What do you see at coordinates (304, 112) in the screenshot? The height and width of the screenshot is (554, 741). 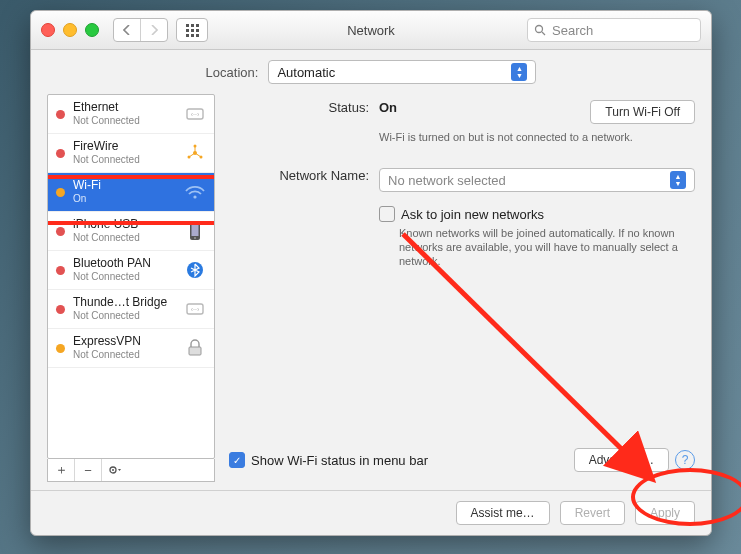 I see `status-label: Status:` at bounding box center [304, 112].